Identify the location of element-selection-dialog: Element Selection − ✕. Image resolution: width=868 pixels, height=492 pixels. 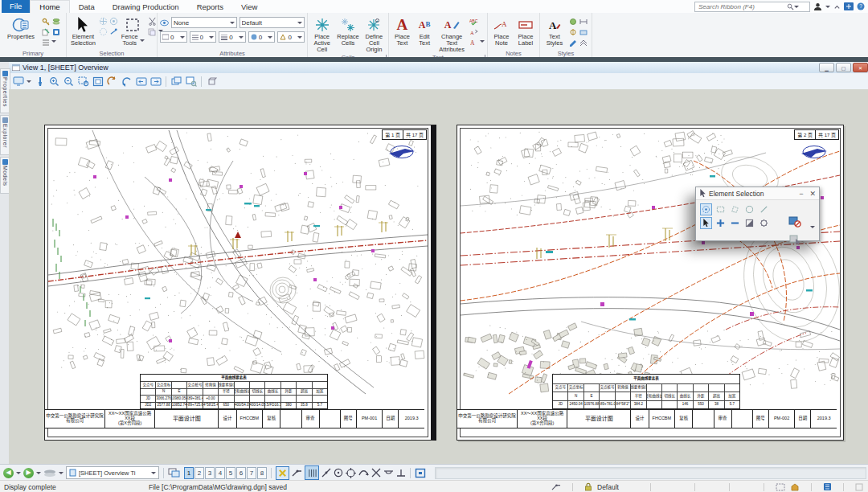
(757, 214).